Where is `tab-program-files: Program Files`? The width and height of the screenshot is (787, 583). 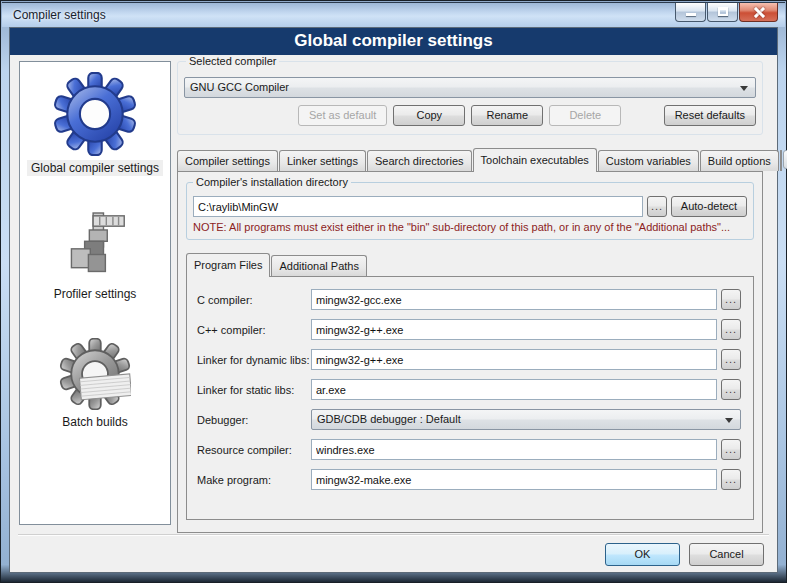
tab-program-files: Program Files is located at coordinates (228, 265).